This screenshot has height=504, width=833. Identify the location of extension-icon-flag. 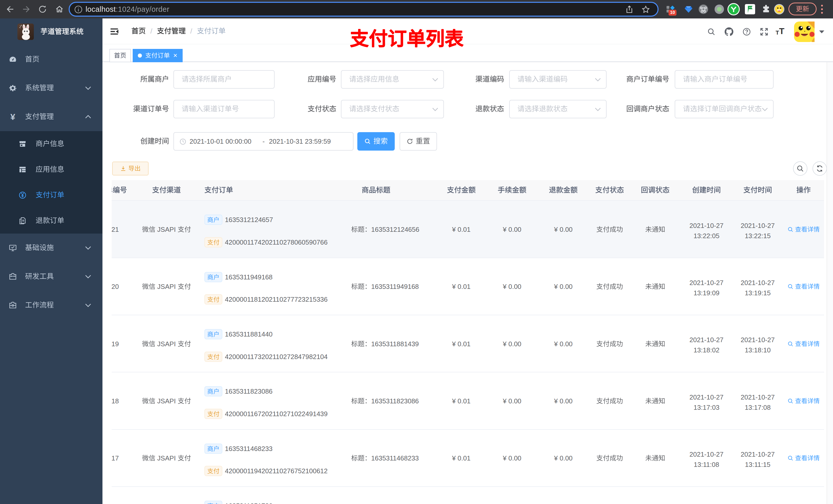
(750, 9).